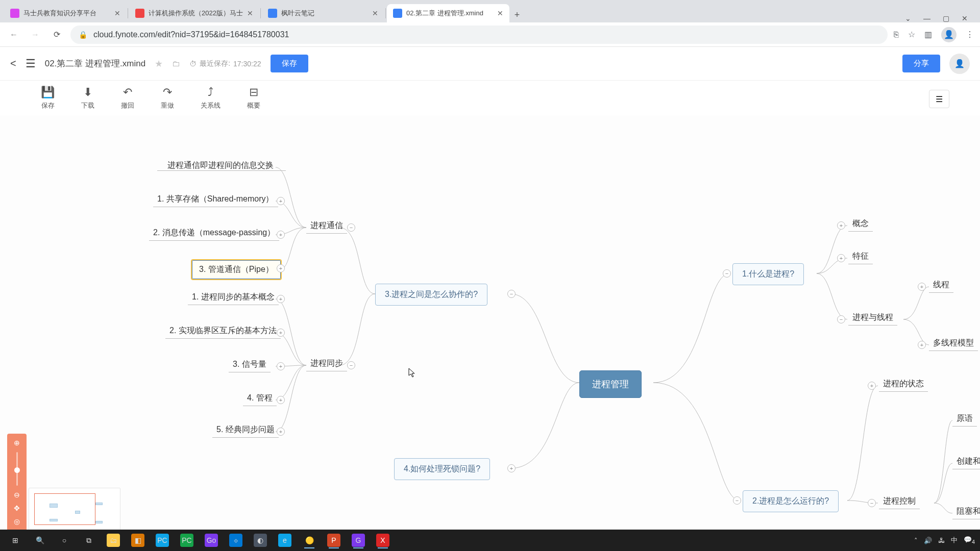  Describe the element at coordinates (215, 199) in the screenshot. I see `mindmap-node: 1. 共享存储（Shared-memory）` at that location.